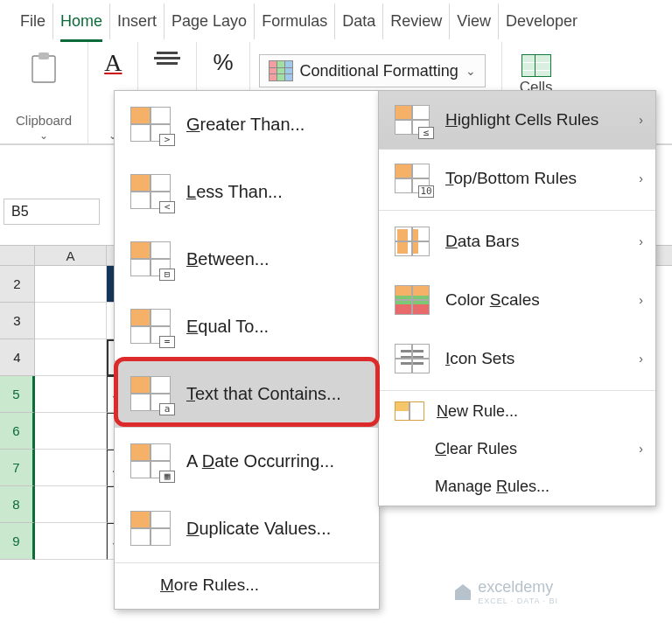 The image size is (672, 628). What do you see at coordinates (373, 71) in the screenshot?
I see `conditional-formatting-button: Conditional Formatting ⌄` at bounding box center [373, 71].